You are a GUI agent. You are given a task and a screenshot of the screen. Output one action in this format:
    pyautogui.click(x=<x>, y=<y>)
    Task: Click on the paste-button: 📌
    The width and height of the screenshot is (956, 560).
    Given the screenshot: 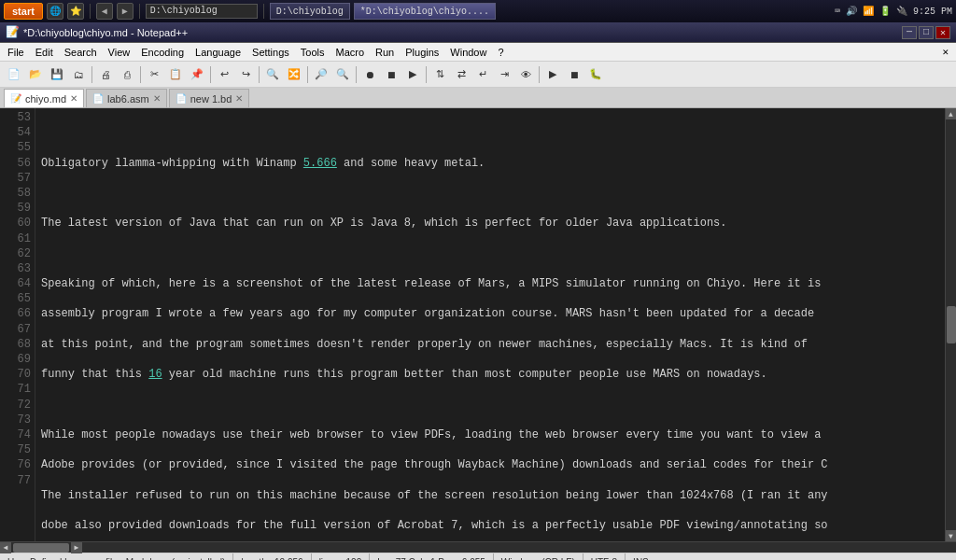 What is the action you would take?
    pyautogui.click(x=197, y=75)
    